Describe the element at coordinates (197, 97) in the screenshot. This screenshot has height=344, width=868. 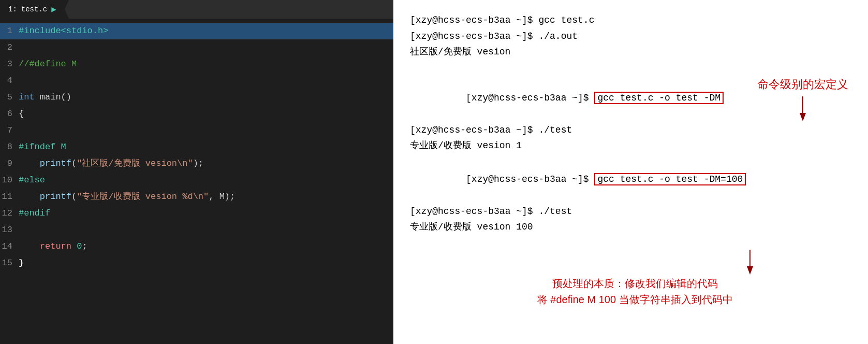
I see `code-line: 5int main()` at that location.